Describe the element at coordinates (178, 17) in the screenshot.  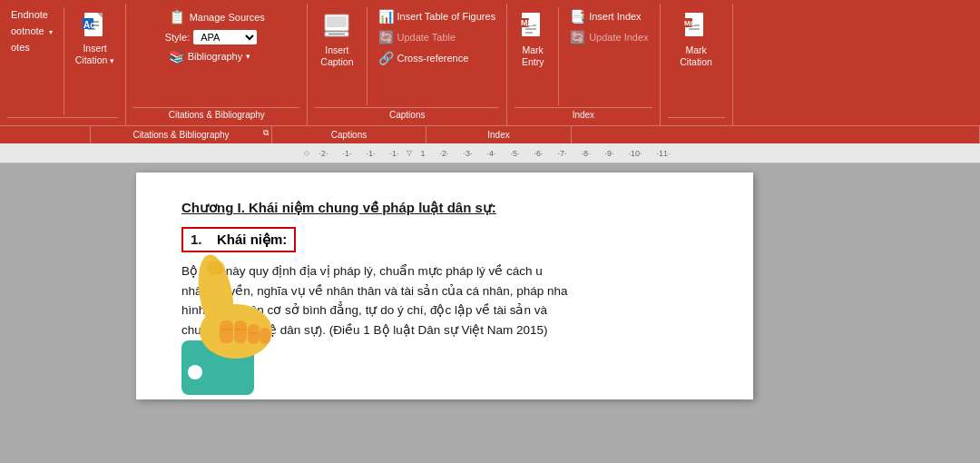
I see `manage-sources-icon: 📋` at that location.